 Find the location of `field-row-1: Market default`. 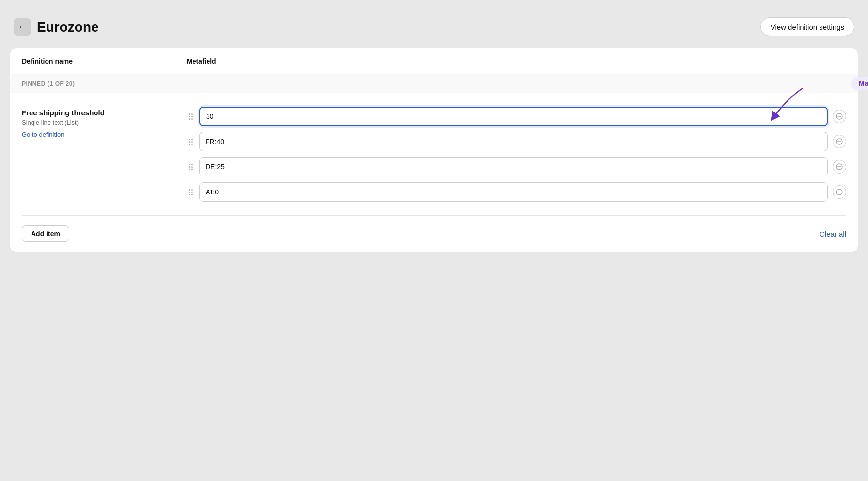

field-row-1: Market default is located at coordinates (516, 116).